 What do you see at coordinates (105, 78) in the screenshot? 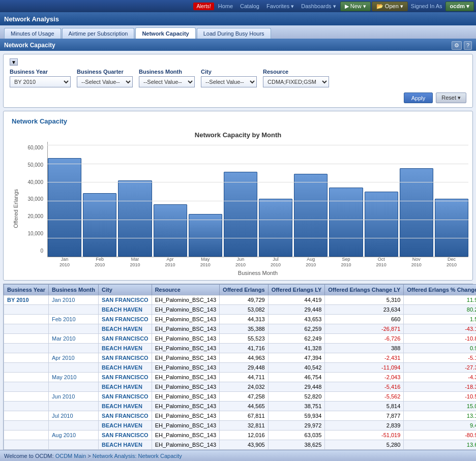
I see `business-quarter-group: Business Quarter --Select Value--` at bounding box center [105, 78].